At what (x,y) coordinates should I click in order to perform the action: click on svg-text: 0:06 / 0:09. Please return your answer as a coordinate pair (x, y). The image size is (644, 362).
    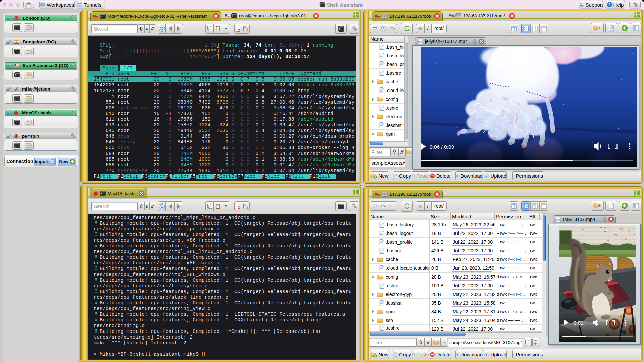
    Looking at the image, I should click on (442, 147).